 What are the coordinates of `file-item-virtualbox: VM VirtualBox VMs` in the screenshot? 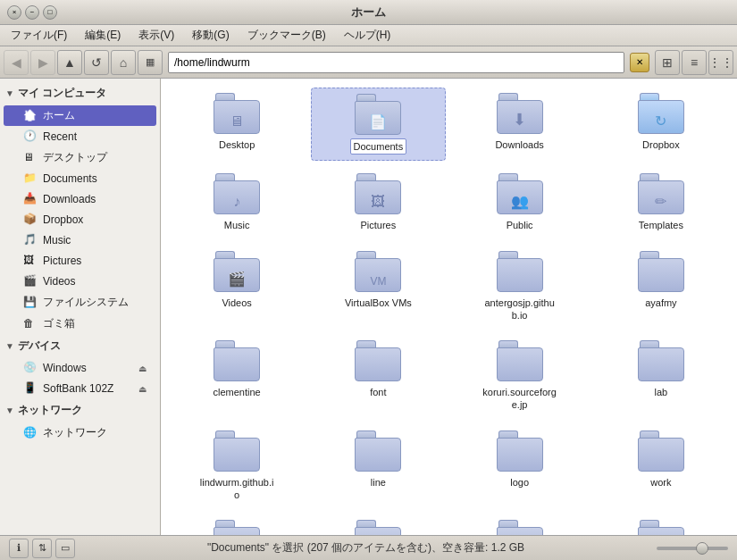 It's located at (378, 280).